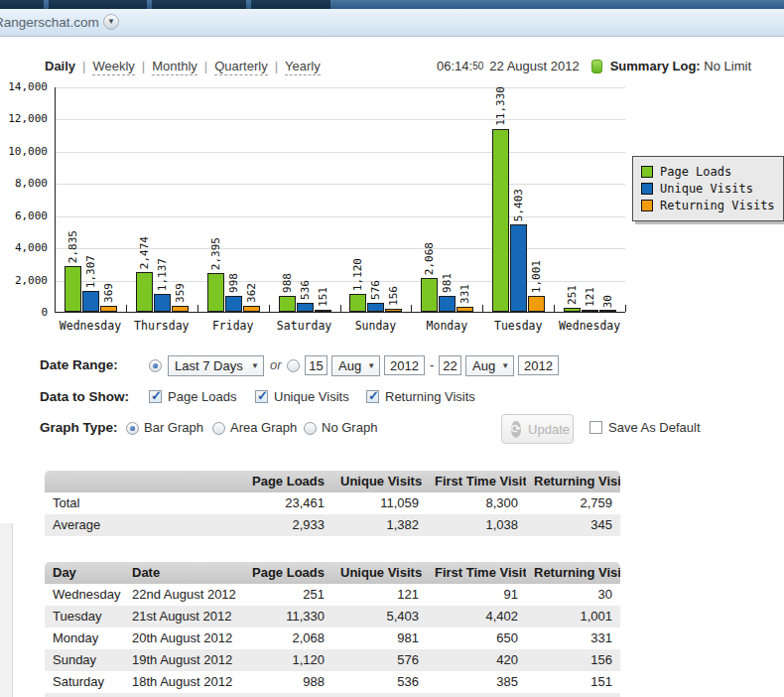 This screenshot has height=697, width=784. What do you see at coordinates (79, 427) in the screenshot?
I see `graph-type-label: Graph Type:` at bounding box center [79, 427].